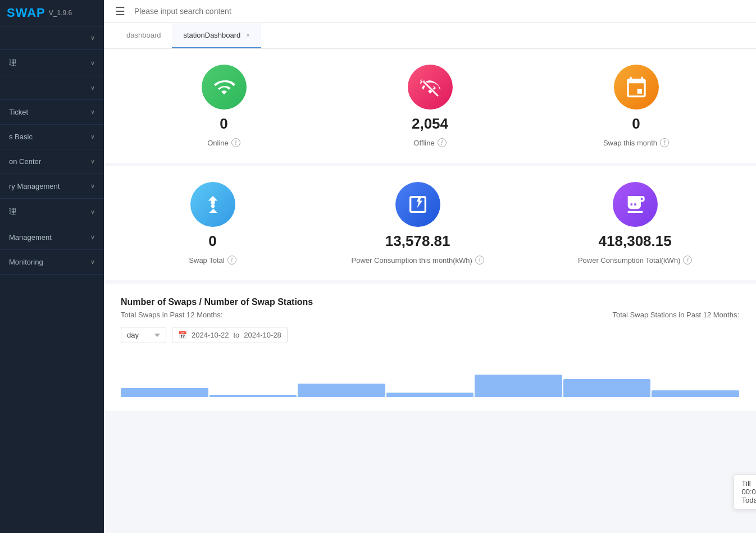  What do you see at coordinates (52, 238) in the screenshot?
I see `sidebar-item-management: Management ∨` at bounding box center [52, 238].